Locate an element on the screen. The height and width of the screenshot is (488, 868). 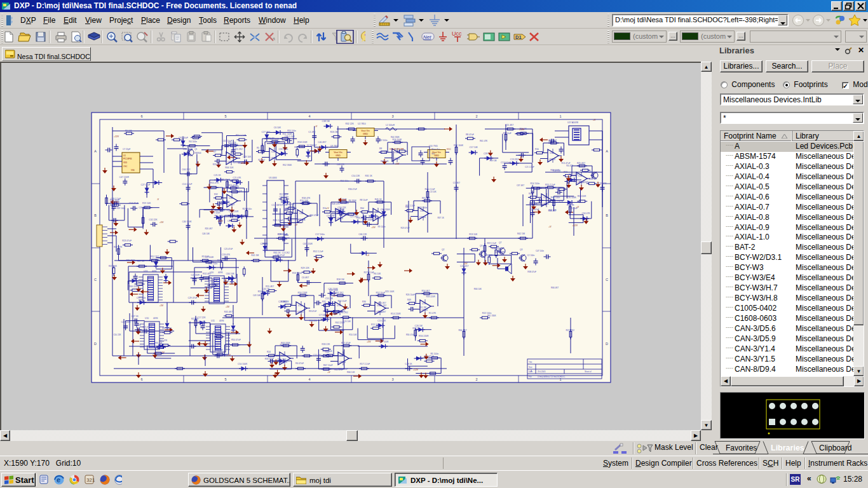
svg-text: C is located at coordinates (607, 280).